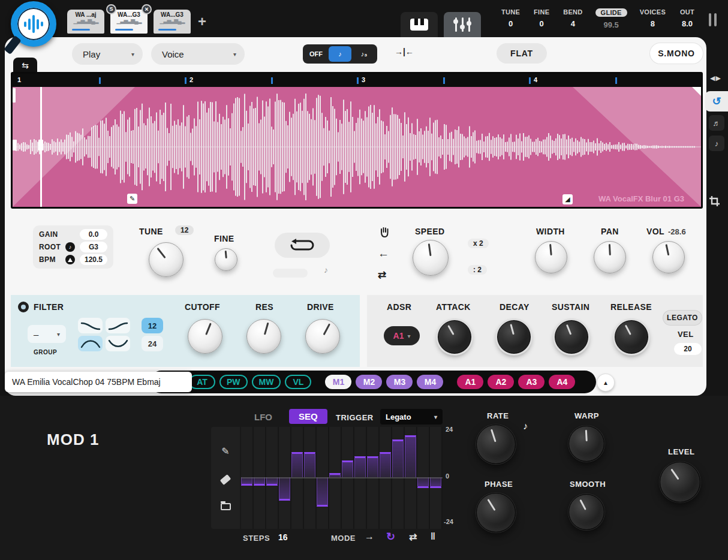 The image size is (728, 560). What do you see at coordinates (610, 257) in the screenshot?
I see `pan-knob` at bounding box center [610, 257].